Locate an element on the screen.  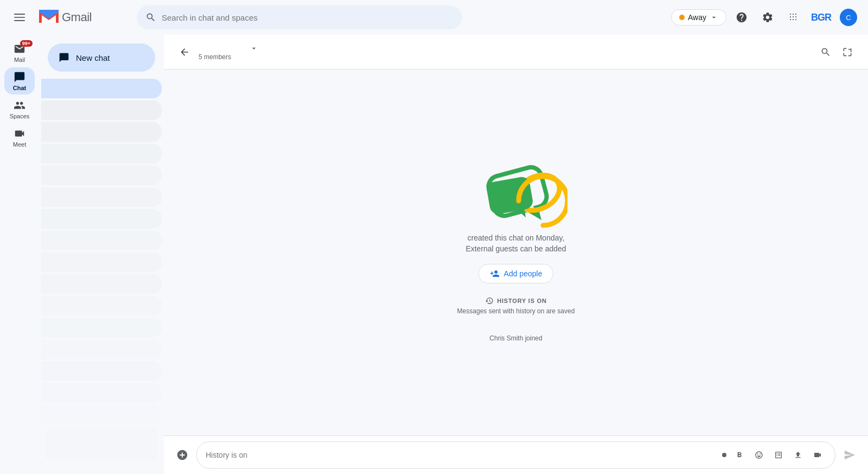
history-status: HISTORY IS ON Messages sent with history… is located at coordinates (516, 306).